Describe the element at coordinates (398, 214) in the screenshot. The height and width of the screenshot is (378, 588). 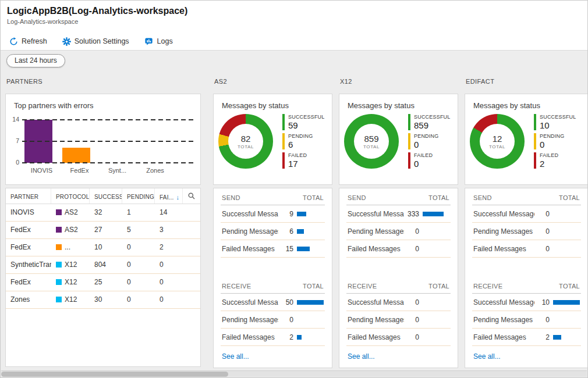
I see `send-row: Successful Messages333` at that location.